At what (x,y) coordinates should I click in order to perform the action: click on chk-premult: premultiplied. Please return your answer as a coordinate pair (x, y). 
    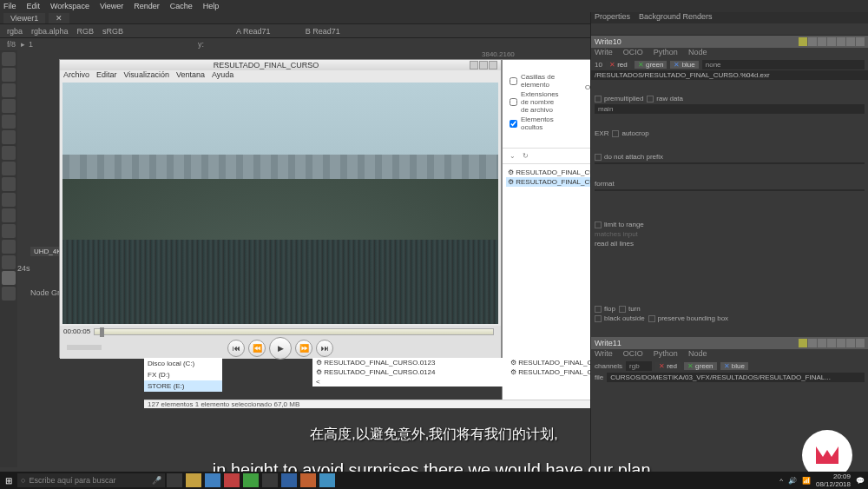
    Looking at the image, I should click on (619, 99).